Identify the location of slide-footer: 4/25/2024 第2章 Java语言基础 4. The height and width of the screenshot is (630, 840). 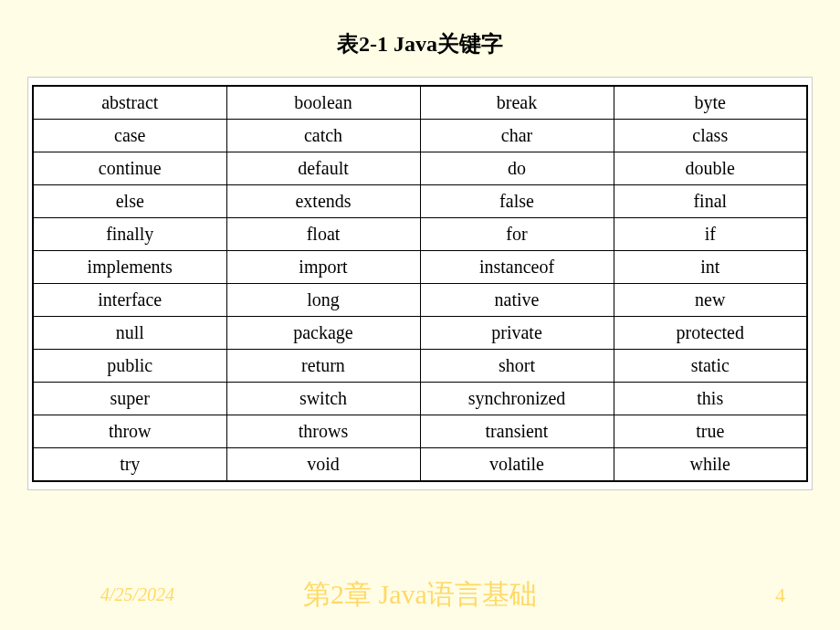
(420, 595).